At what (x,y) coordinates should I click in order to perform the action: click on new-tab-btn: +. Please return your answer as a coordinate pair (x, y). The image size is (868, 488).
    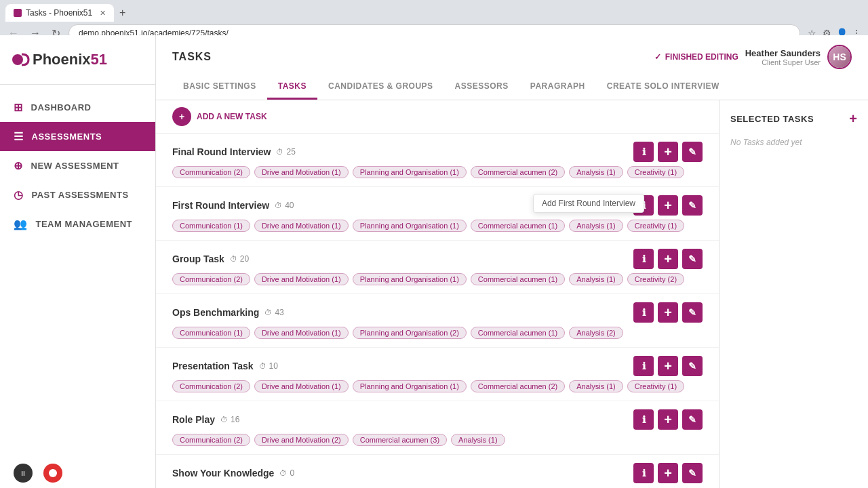
    Looking at the image, I should click on (122, 13).